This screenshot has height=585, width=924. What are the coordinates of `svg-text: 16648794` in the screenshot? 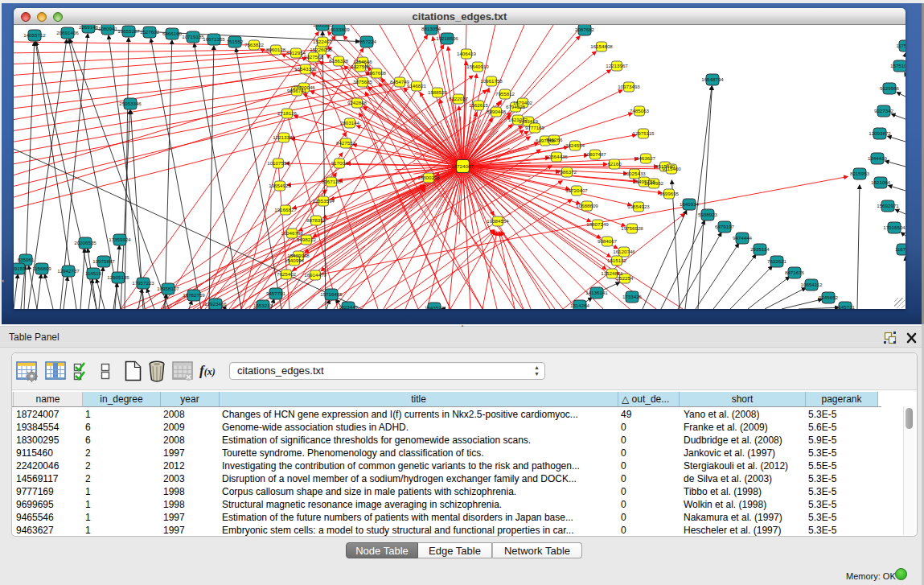 It's located at (713, 79).